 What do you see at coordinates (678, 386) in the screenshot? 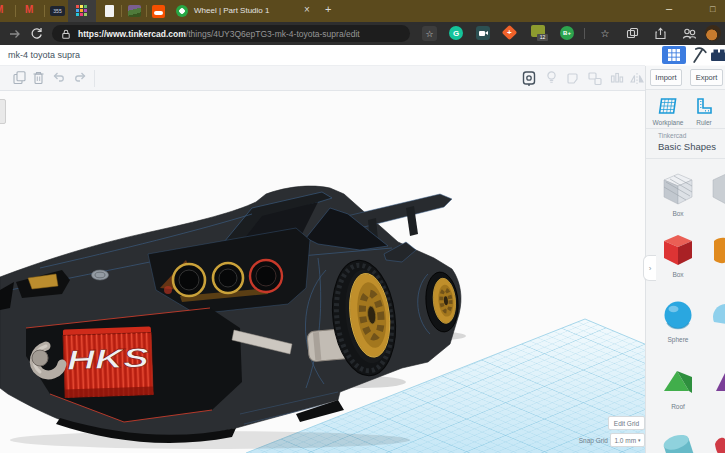
I see `shape-item-roof: Roof` at bounding box center [678, 386].